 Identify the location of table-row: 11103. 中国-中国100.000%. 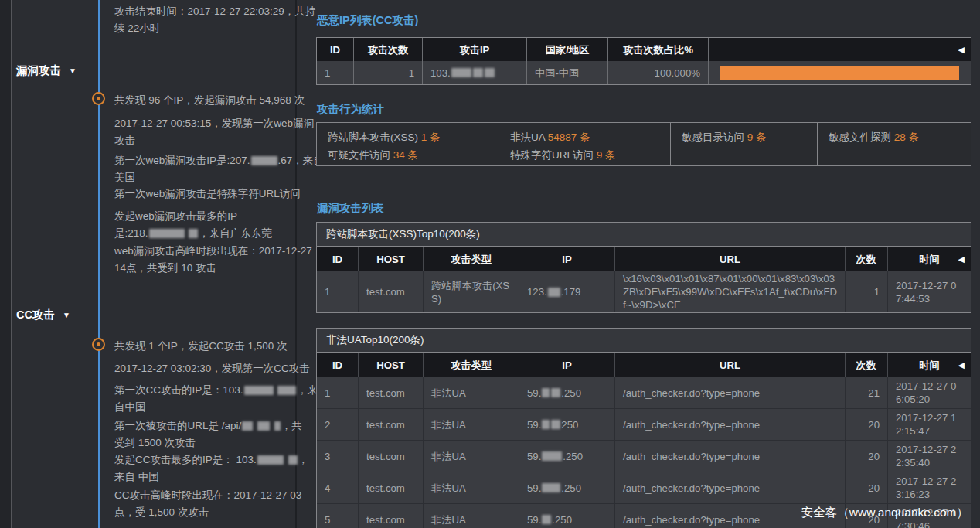
(644, 73).